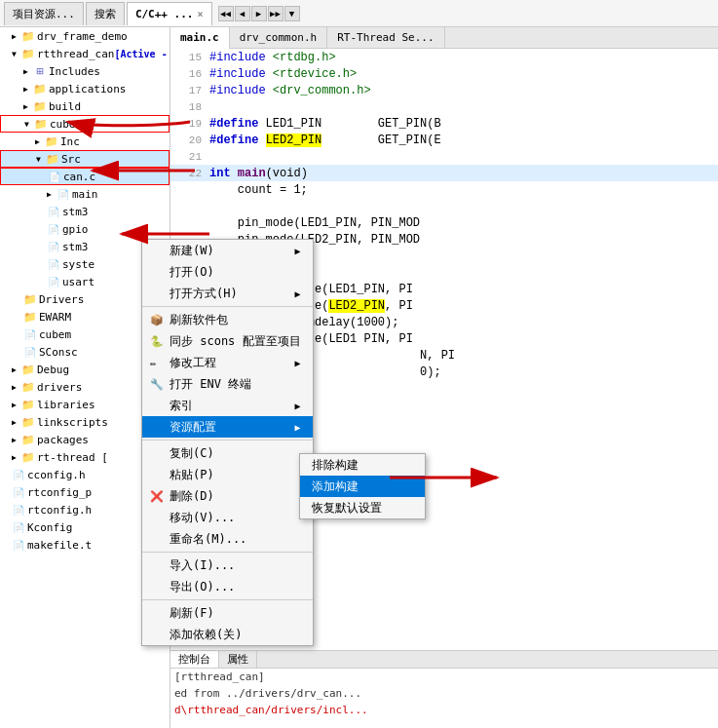 The image size is (718, 728). I want to click on edit-icon: ✏️, so click(158, 363).